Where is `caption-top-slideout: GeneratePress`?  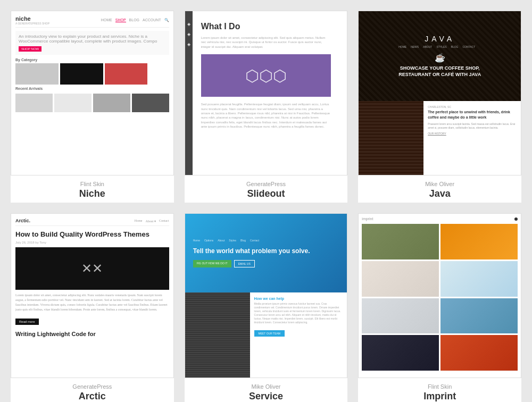
caption-top-slideout: GeneratePress is located at coordinates (266, 184).